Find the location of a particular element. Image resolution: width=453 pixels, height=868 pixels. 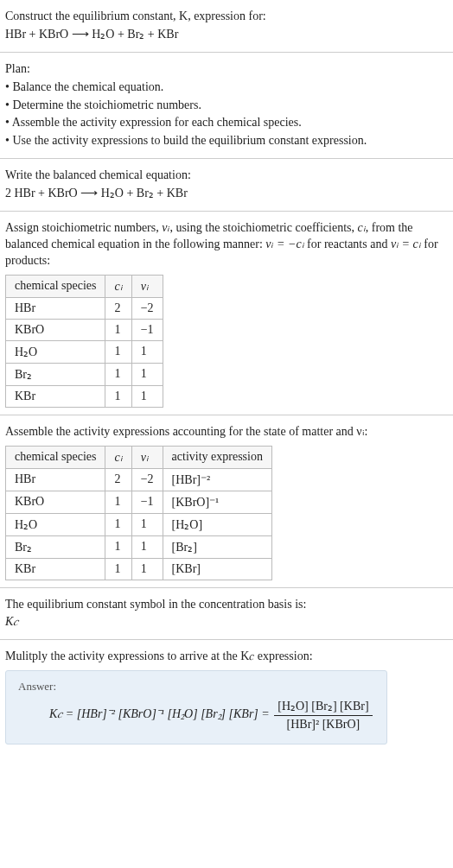

table-row: KBrO 1 −1 [KBrO]⁻¹ is located at coordinates (139, 502).